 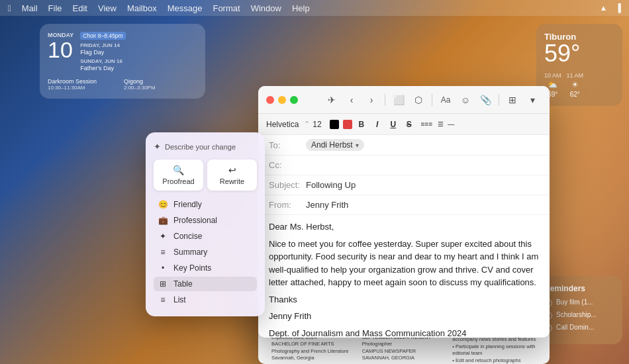 What do you see at coordinates (579, 83) in the screenshot?
I see `weather-forecast-row: 10 AM ⛅ 59° 11 AM ☀ 62°` at bounding box center [579, 83].